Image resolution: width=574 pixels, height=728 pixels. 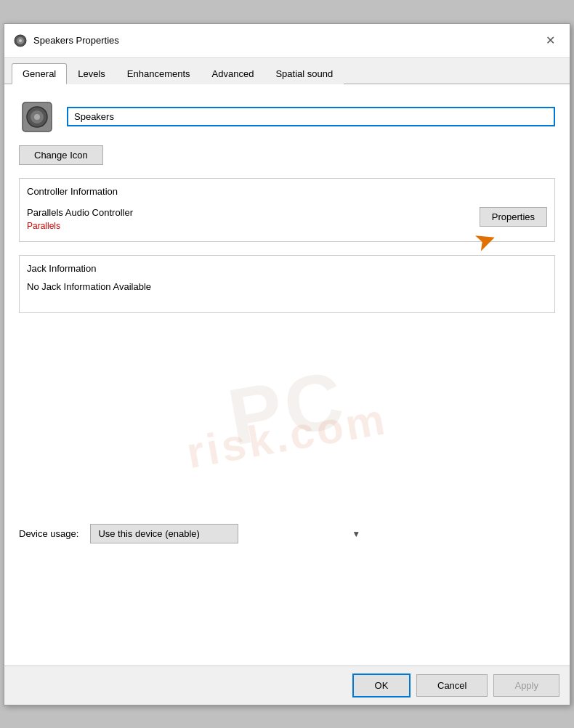 What do you see at coordinates (287, 41) in the screenshot?
I see `title-bar: Speakers Properties ✕` at bounding box center [287, 41].